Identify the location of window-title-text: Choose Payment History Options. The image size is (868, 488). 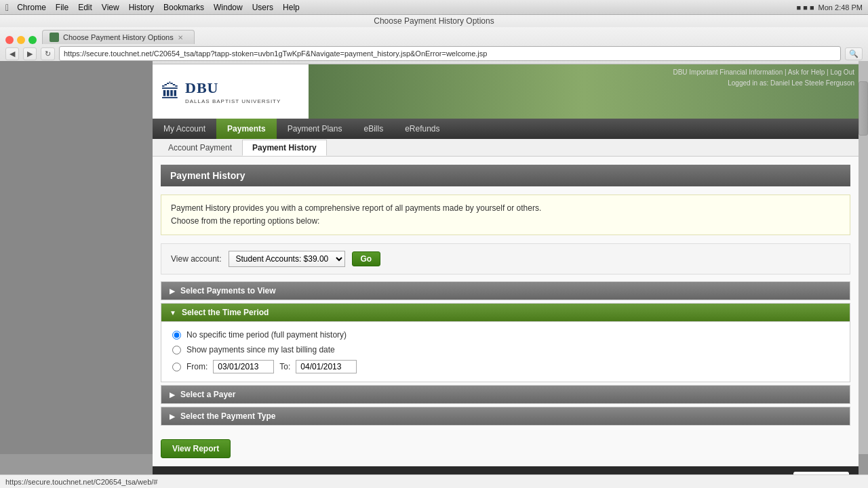
(434, 21).